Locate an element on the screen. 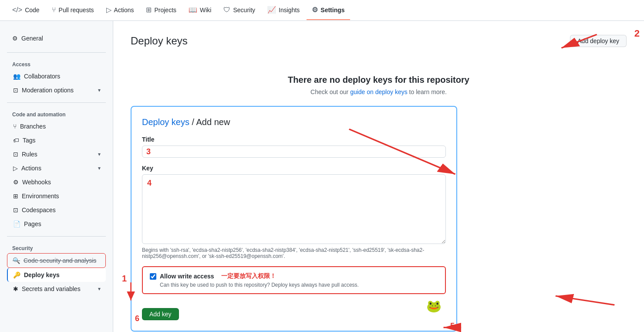 This screenshot has width=644, height=332. allow-write-section: Allow write access 一定要放写入权限！ Can this ke… is located at coordinates (294, 280).